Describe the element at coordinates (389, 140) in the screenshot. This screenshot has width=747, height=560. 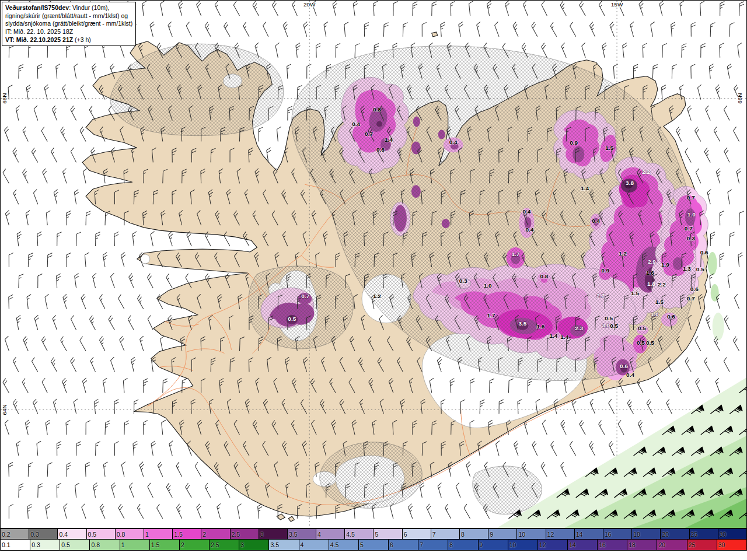
I see `precip-value-label: 1.4` at that location.